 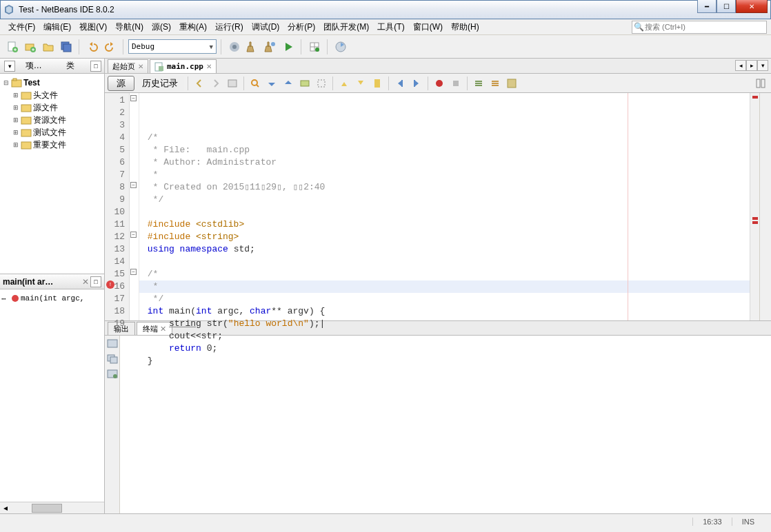 What do you see at coordinates (699, 28) in the screenshot?
I see `quick-search: 🔍` at bounding box center [699, 28].